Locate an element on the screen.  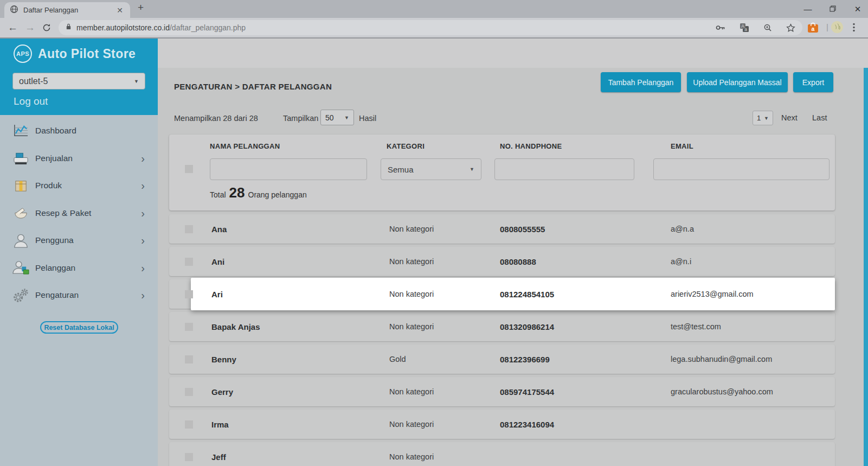
password-key-icon is located at coordinates (721, 28).